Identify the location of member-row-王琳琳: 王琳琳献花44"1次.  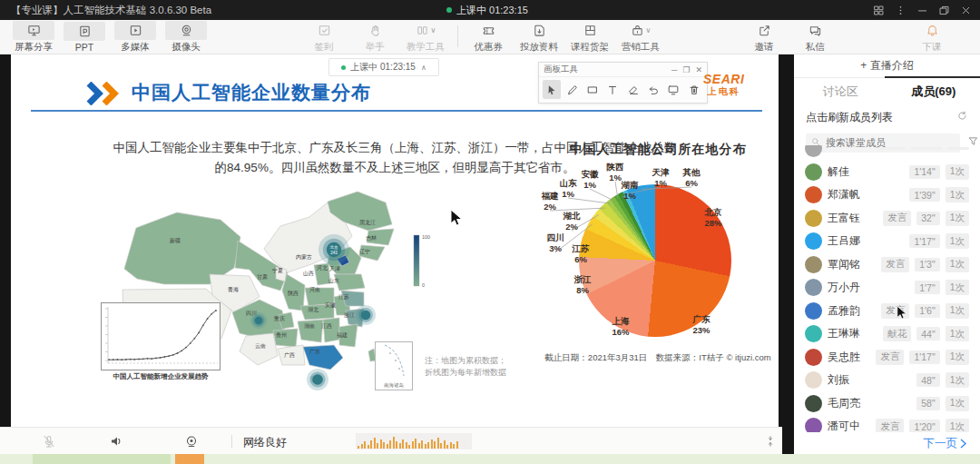
(887, 334).